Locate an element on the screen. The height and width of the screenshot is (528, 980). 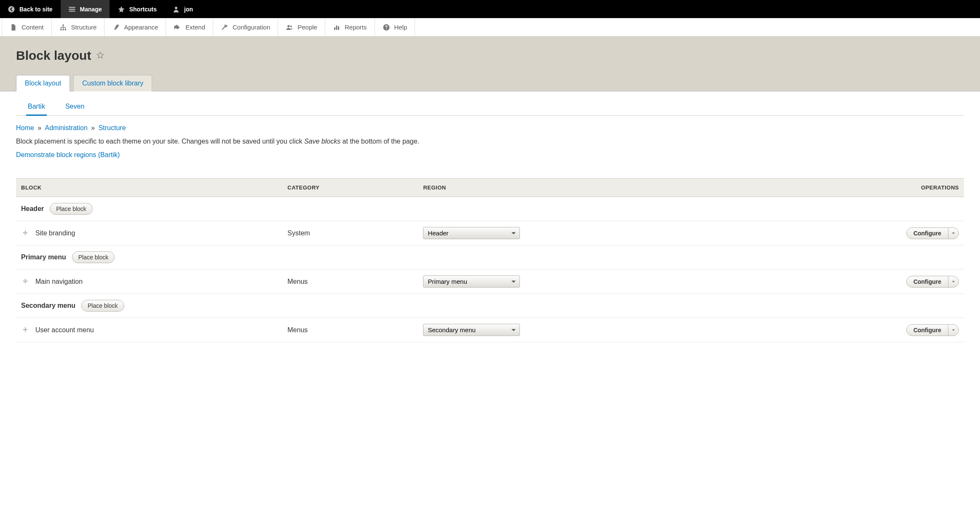
admin-menu-label: Help is located at coordinates (401, 27).